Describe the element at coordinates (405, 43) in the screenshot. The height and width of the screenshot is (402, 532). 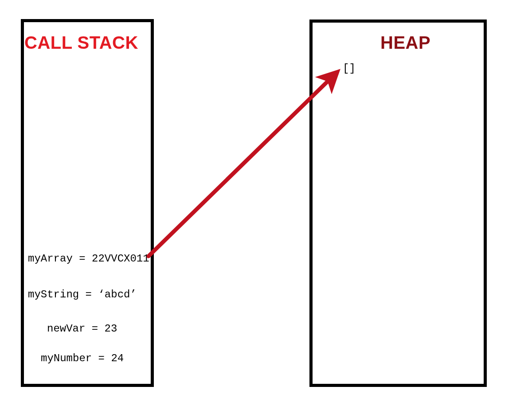
I see `heap-title: HEAP` at that location.